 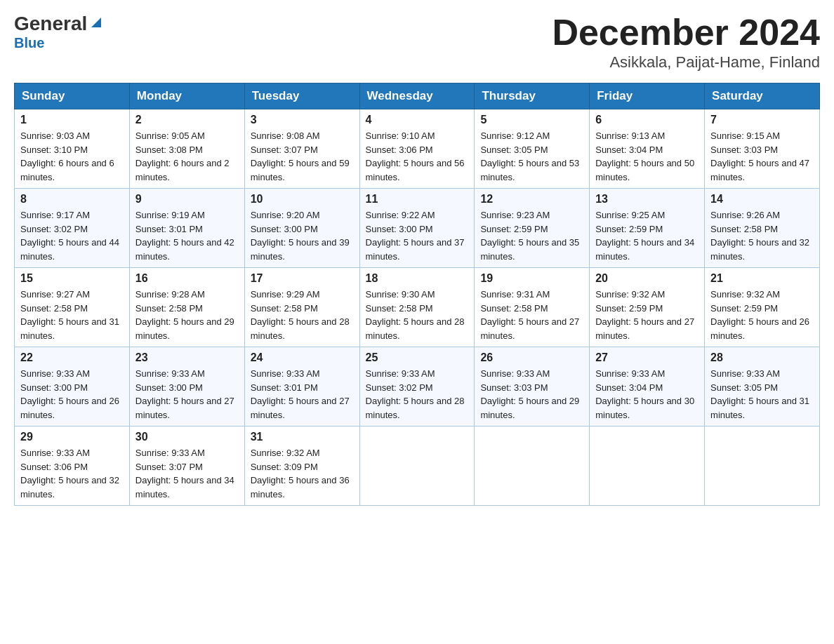 I want to click on table-row: 7Sunrise: 9:15 AMSunset: 3:03 PMDaylight…, so click(x=762, y=149).